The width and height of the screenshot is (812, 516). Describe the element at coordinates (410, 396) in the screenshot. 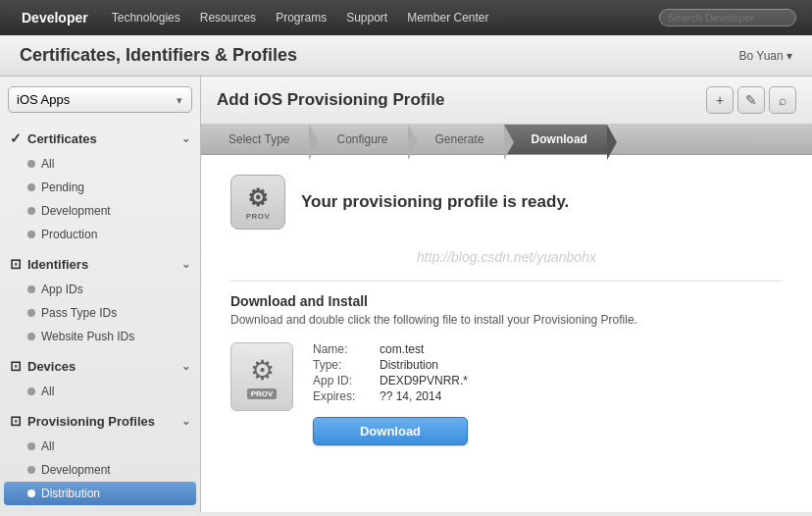

I see `expires-value: ?? 14, 2014` at that location.